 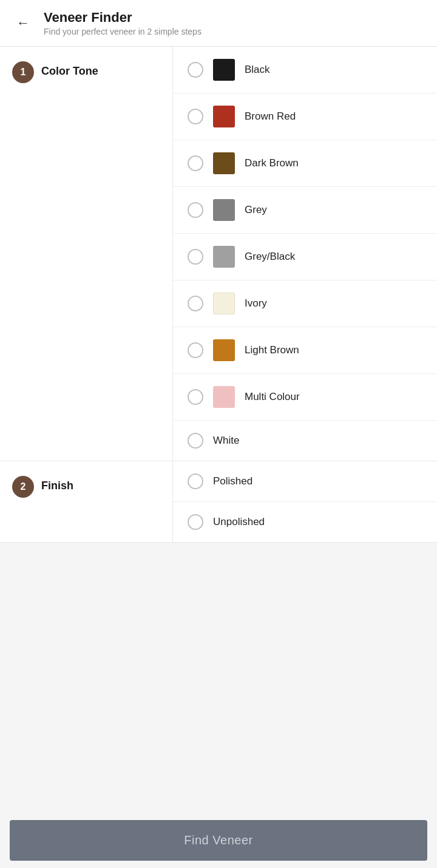 What do you see at coordinates (123, 32) in the screenshot?
I see `page-subtitle: Find your perfect veneer in 2 simple ste…` at bounding box center [123, 32].